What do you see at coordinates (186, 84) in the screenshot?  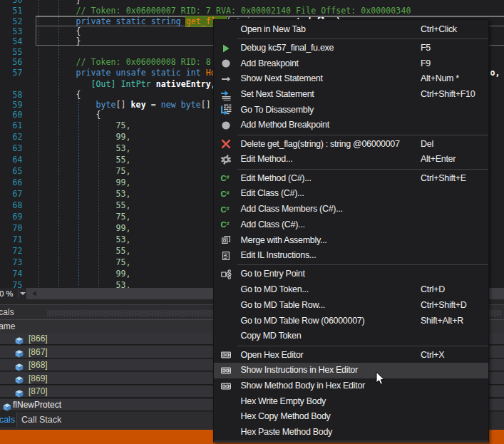 I see `code-token: nativeEntry,` at bounding box center [186, 84].